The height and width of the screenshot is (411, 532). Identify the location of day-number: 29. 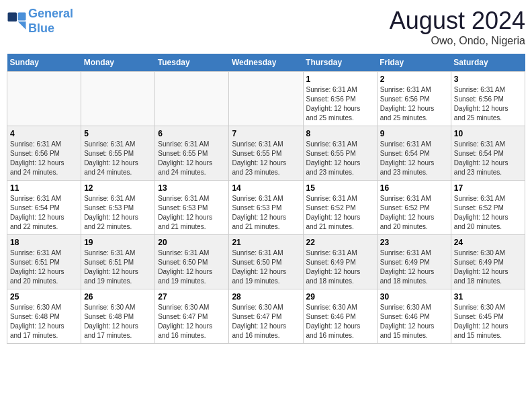
(340, 297).